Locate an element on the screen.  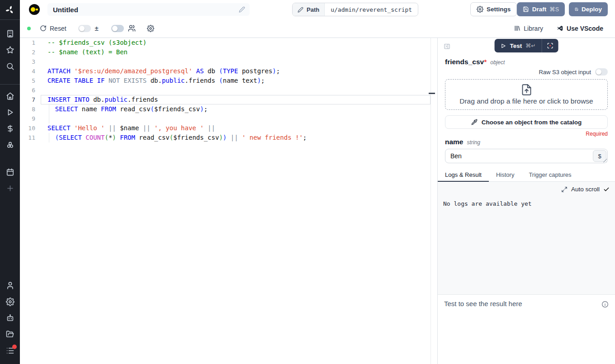
sidebar-item-favorites is located at coordinates (10, 51).